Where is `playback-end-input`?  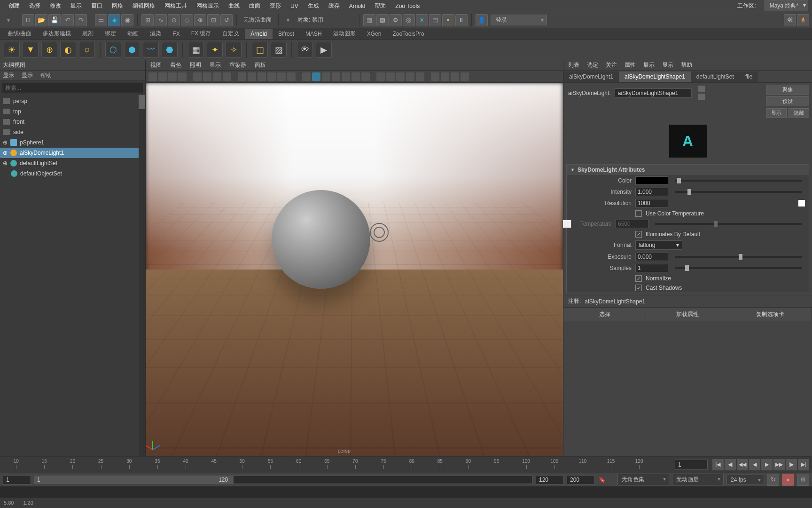
playback-end-input is located at coordinates (550, 480).